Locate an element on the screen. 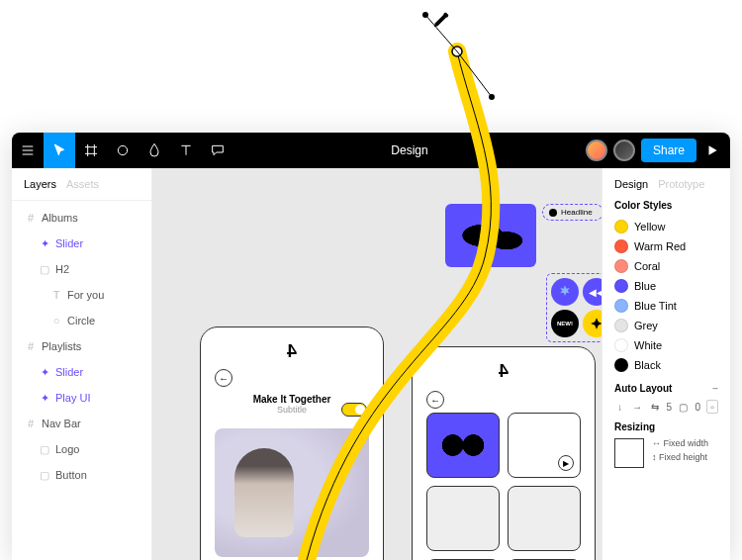  layer-list: #Albums ✦Slider ▢H2 TFor you ○Circle #Pl… is located at coordinates (81, 346).